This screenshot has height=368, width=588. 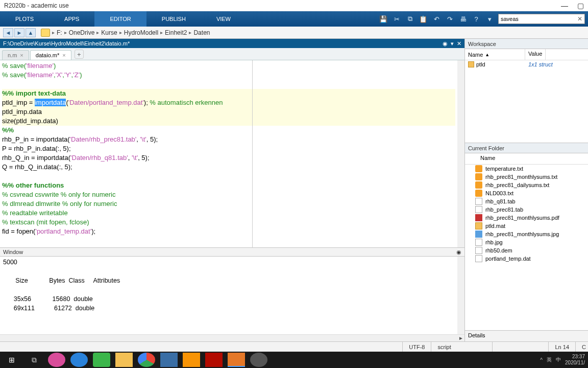 What do you see at coordinates (527, 64) in the screenshot?
I see `workspace-var-ptld: ptld 1x1 struct` at bounding box center [527, 64].